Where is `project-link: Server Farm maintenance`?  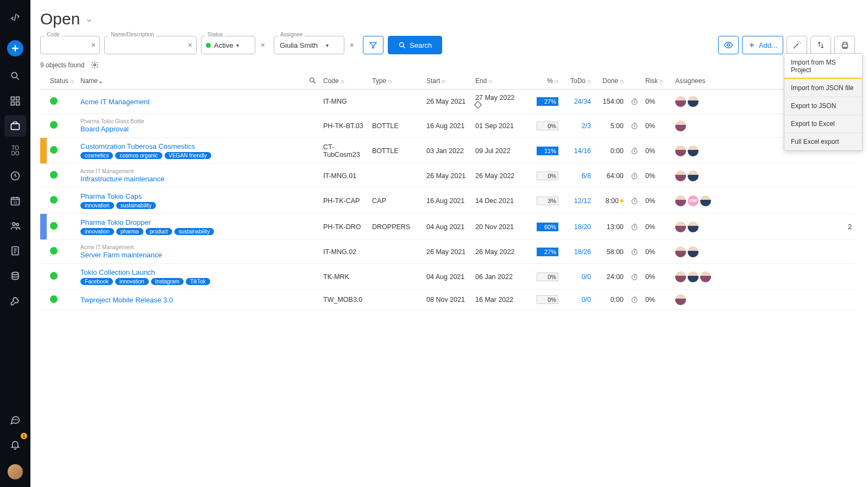
project-link: Server Farm maintenance is located at coordinates (121, 255).